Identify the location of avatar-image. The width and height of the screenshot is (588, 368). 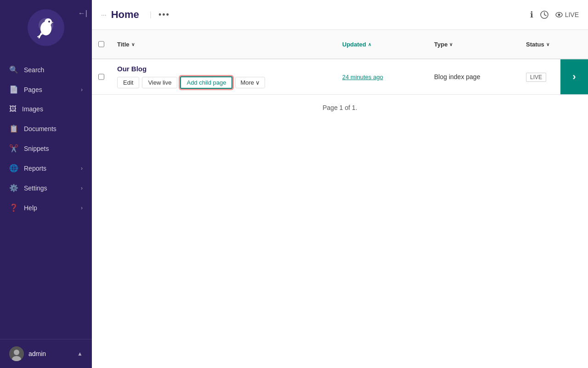
(17, 354).